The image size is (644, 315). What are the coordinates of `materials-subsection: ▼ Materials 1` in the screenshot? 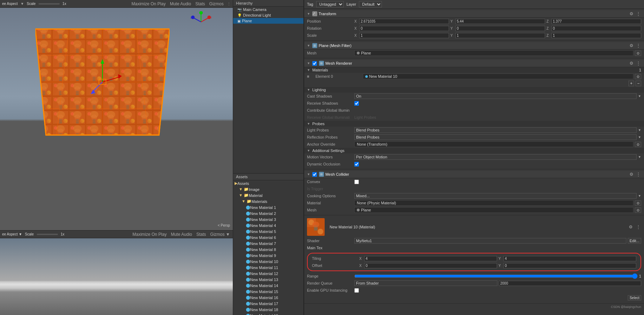 It's located at (474, 70).